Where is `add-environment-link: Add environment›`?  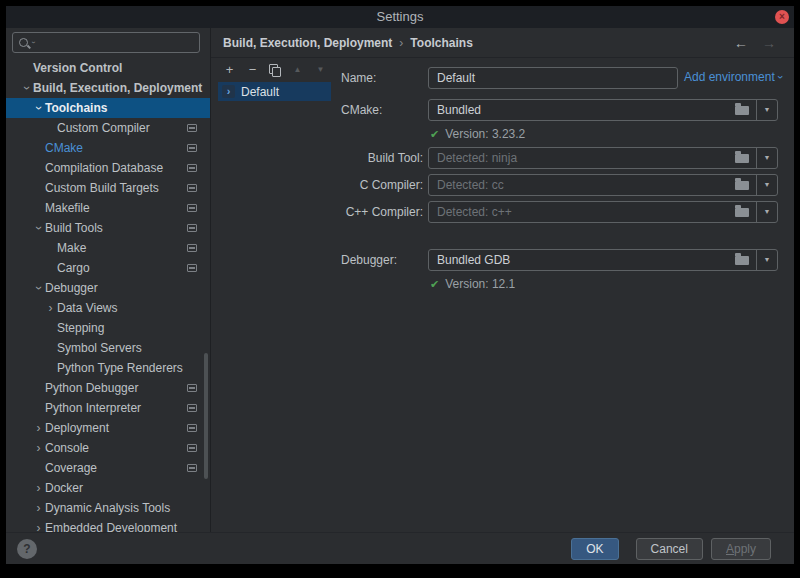
add-environment-link: Add environment› is located at coordinates (733, 77).